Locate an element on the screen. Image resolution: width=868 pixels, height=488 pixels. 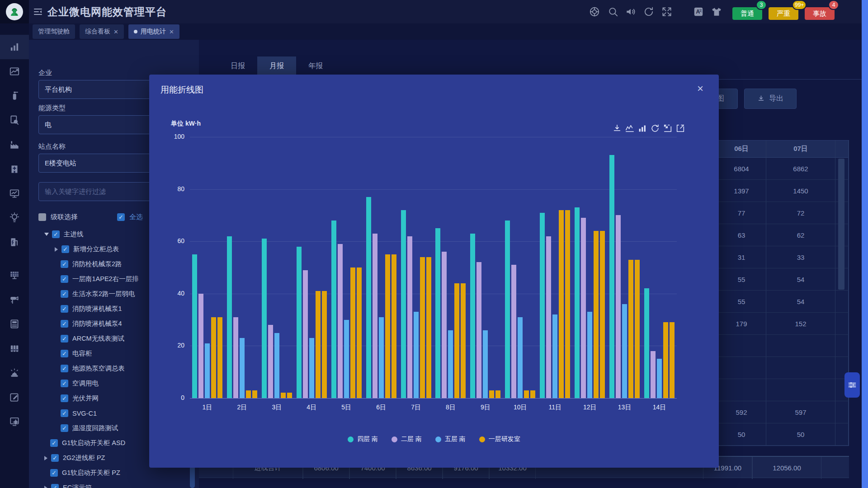
table-row: 13971450 is located at coordinates (783, 191).